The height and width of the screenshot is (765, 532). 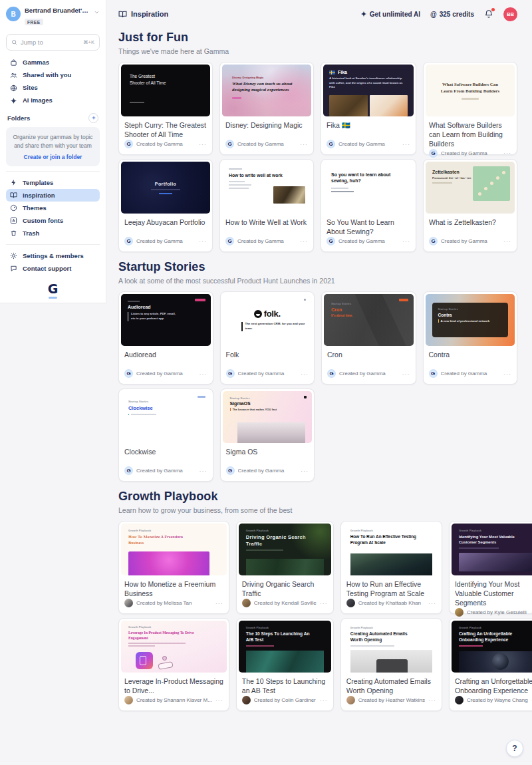 I want to click on card-title: Fika 🇸🇪, so click(x=368, y=130).